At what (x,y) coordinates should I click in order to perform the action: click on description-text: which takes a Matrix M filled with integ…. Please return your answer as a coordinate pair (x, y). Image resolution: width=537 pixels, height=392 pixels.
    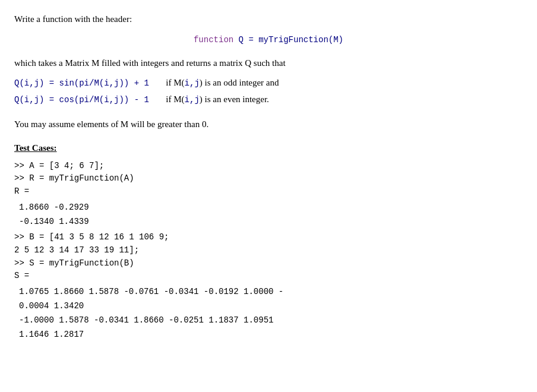
    Looking at the image, I should click on (268, 63).